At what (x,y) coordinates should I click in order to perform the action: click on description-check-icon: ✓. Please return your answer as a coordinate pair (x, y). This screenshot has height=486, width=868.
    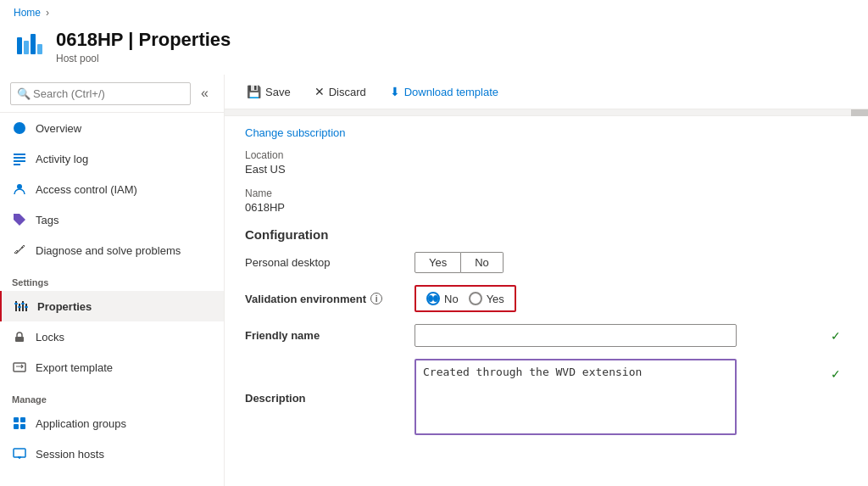
    Looking at the image, I should click on (836, 374).